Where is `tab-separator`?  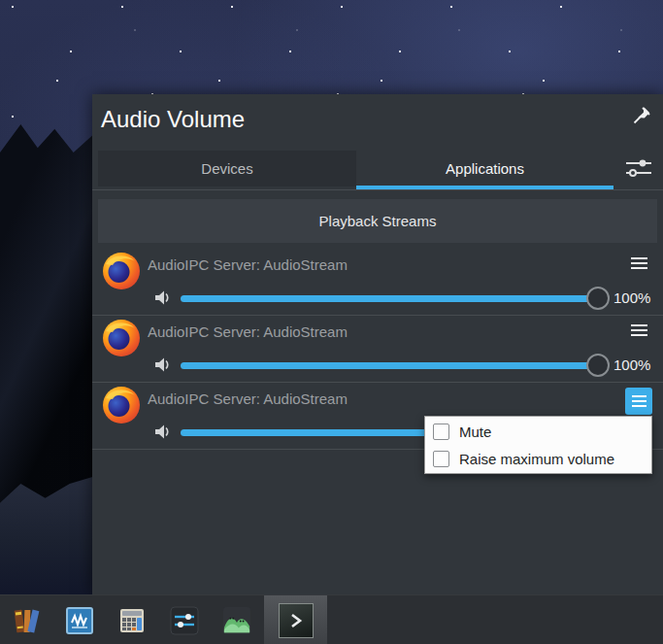
tab-separator is located at coordinates (378, 190).